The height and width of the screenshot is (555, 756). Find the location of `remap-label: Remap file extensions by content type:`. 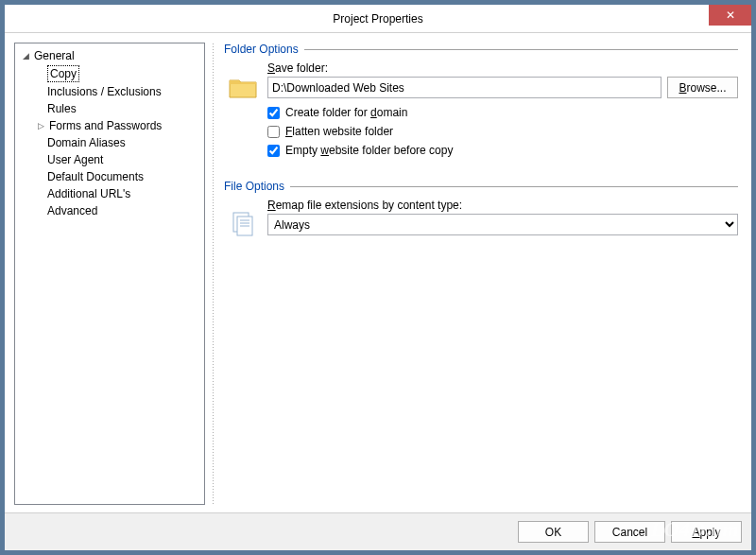

remap-label: Remap file extensions by content type: is located at coordinates (503, 205).